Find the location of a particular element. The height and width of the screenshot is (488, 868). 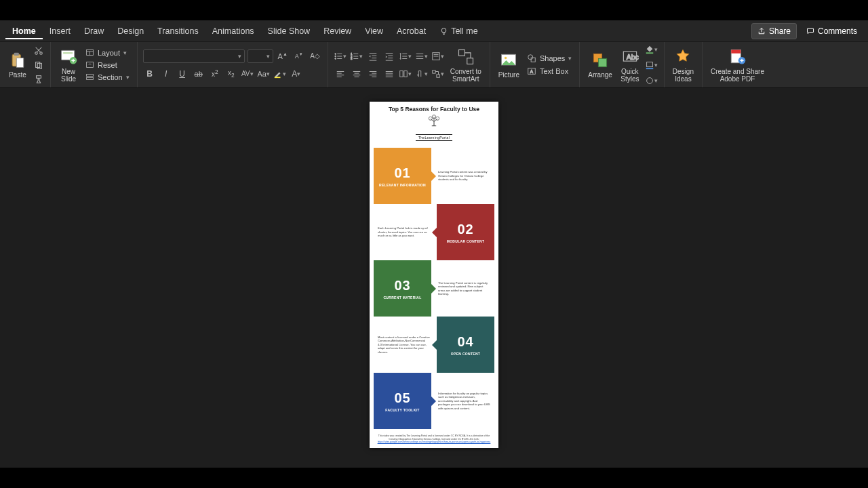

credit-link: https://sites.google.com/senecacollege.c… is located at coordinates (434, 442).